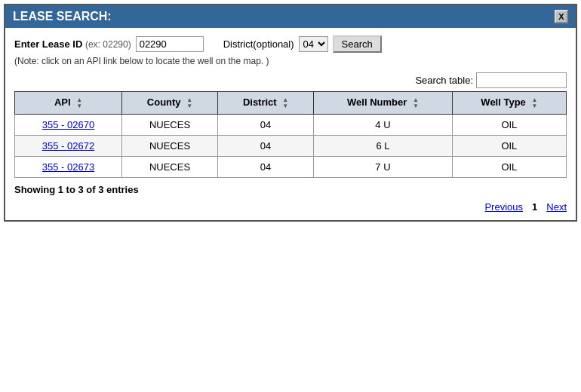 This screenshot has width=581, height=392. What do you see at coordinates (290, 80) in the screenshot?
I see `table-search-row: Search table:` at bounding box center [290, 80].